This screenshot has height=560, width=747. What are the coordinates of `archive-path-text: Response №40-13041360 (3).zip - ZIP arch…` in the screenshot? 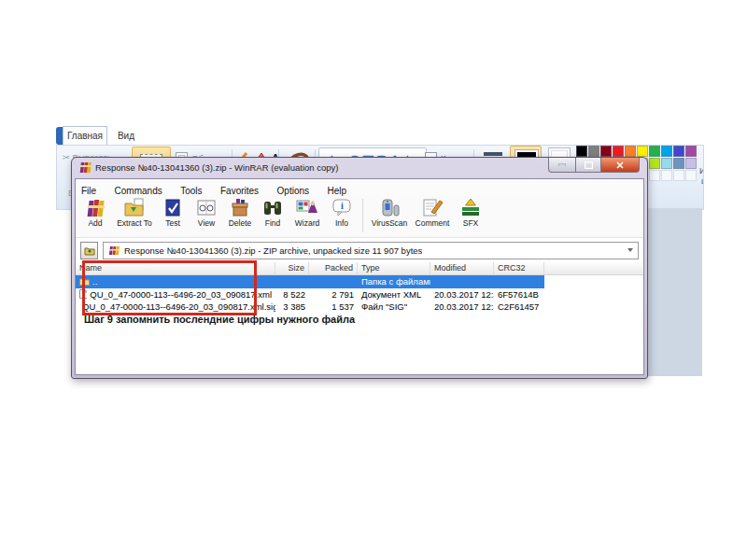 It's located at (273, 250).